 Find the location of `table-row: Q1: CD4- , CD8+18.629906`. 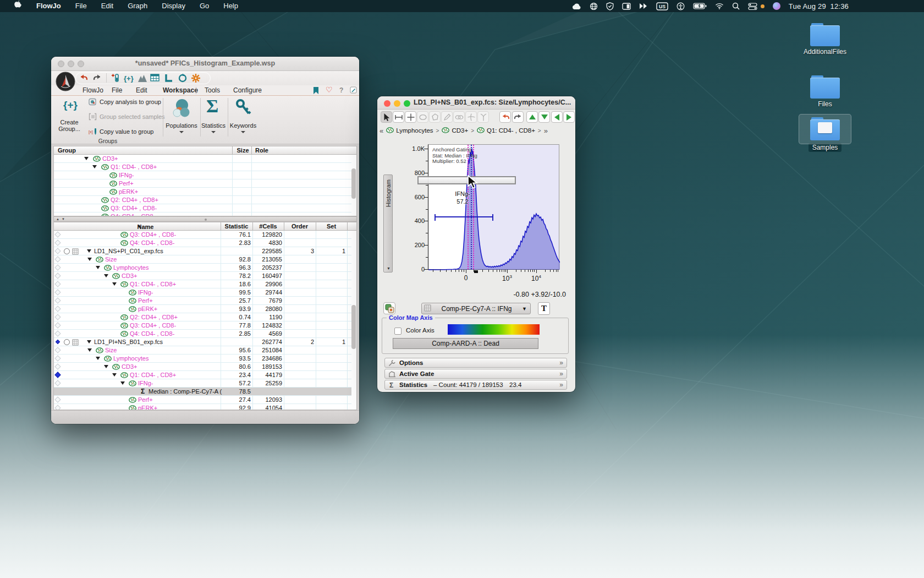

table-row: Q1: CD4- , CD8+18.629906 is located at coordinates (202, 284).